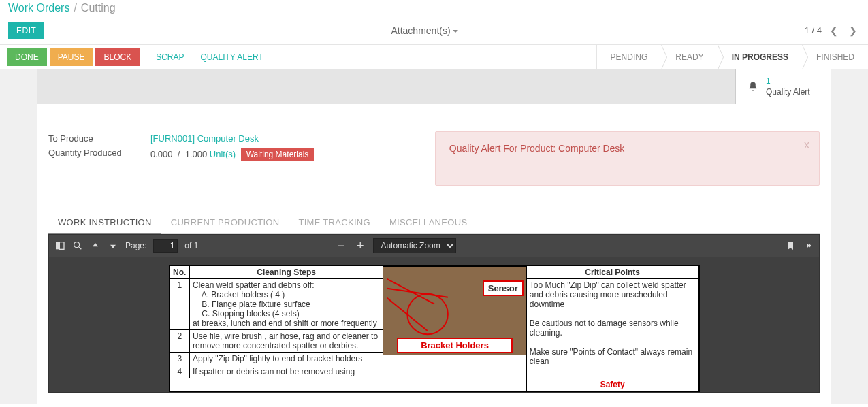  Describe the element at coordinates (170, 57) in the screenshot. I see `scrap-button: SCRAP` at that location.